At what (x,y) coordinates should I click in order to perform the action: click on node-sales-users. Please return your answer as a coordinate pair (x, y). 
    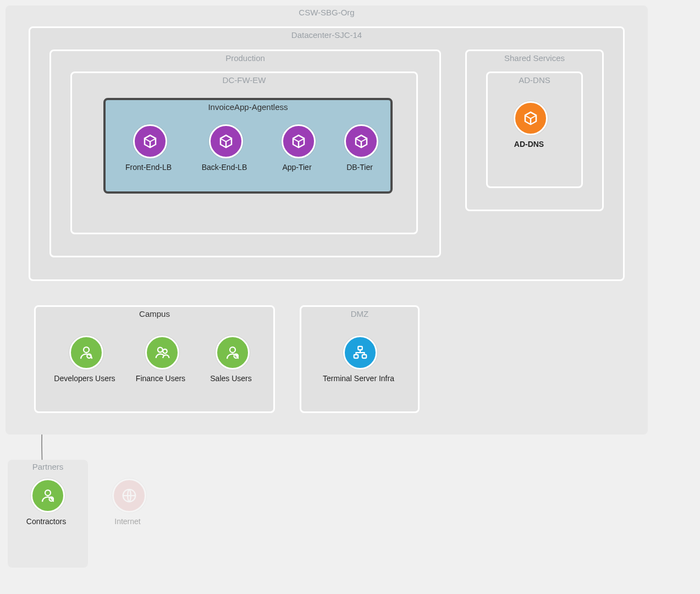
    Looking at the image, I should click on (233, 353).